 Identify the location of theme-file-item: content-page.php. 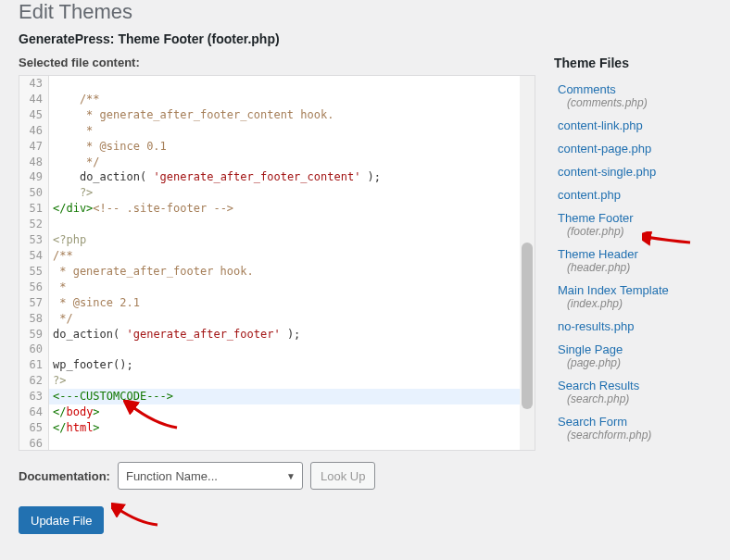
(633, 148).